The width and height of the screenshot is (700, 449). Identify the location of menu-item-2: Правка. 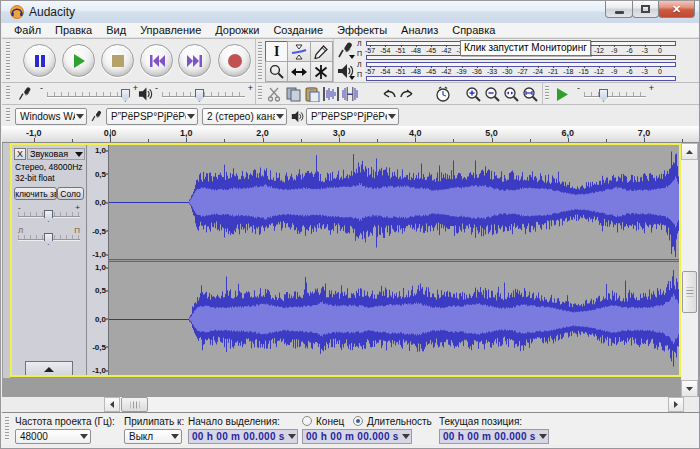
(74, 30).